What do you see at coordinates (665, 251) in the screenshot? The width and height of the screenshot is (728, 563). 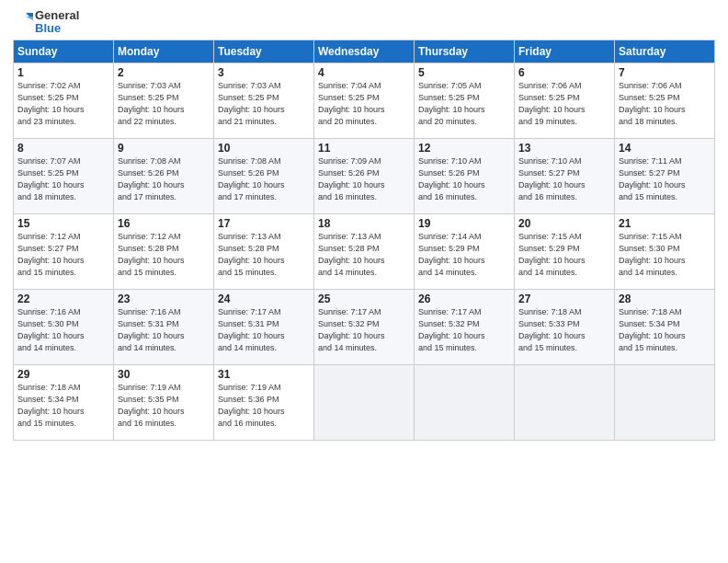 I see `calendar-cell: 21Sunrise: 7:15 AM Sunset: 5:30 PM Dayli…` at bounding box center [665, 251].